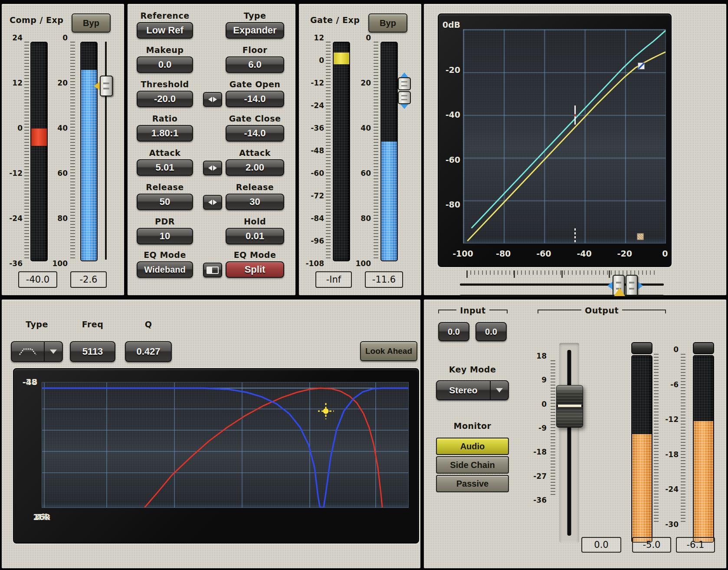 This screenshot has height=570, width=728. I want to click on slider-right-arrow-icon, so click(640, 286).